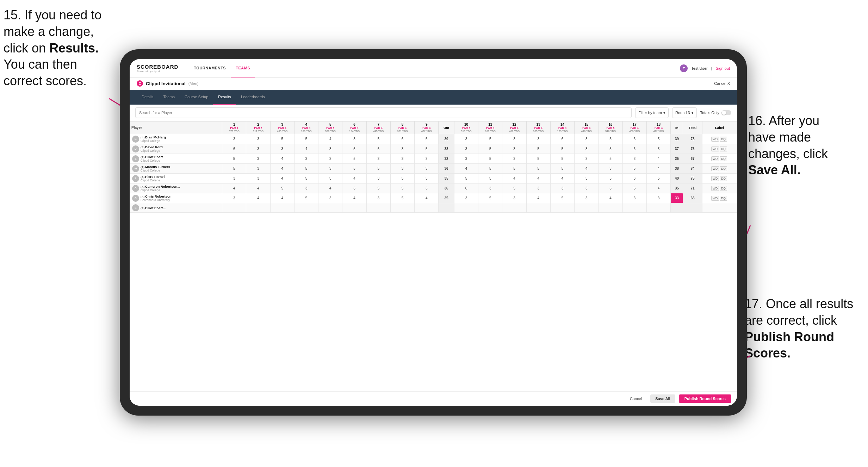  What do you see at coordinates (562, 188) in the screenshot?
I see `score-h14: 3` at bounding box center [562, 188].